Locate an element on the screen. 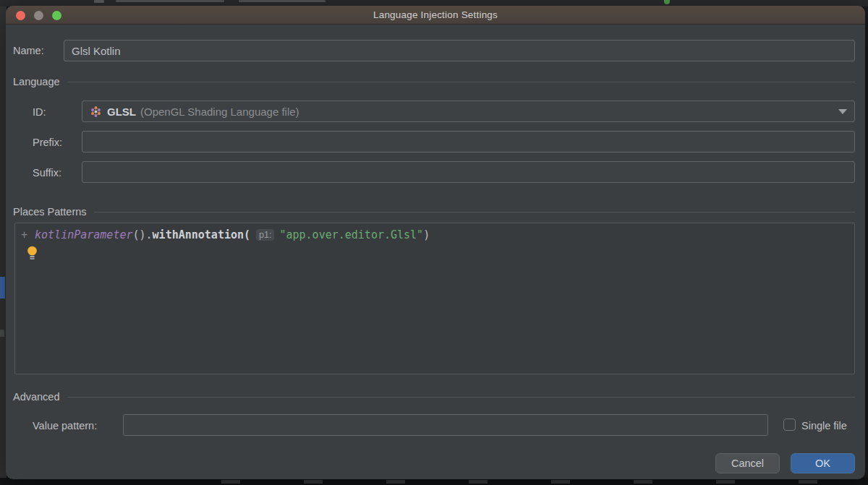 The image size is (868, 485). value-pattern-label: Value pattern: is located at coordinates (65, 426).